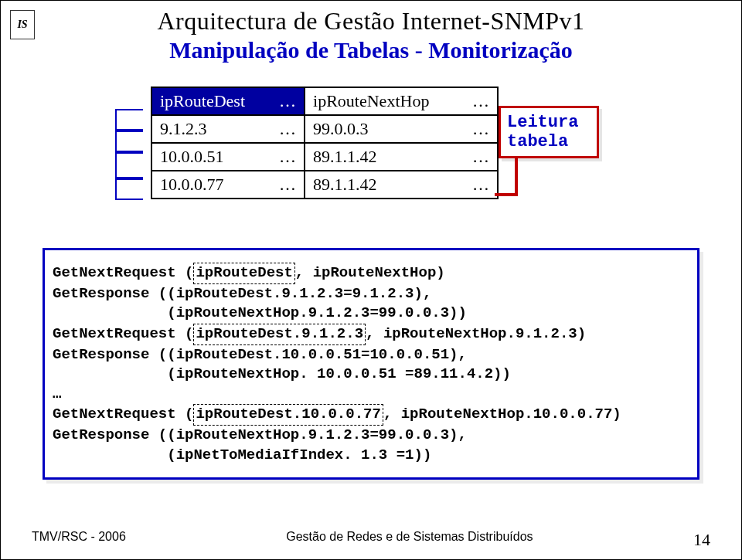 The height and width of the screenshot is (560, 742). Describe the element at coordinates (371, 143) in the screenshot. I see `table-container: ipRouteDest … ipRouteNextHop … 9.1.2.3… …` at that location.